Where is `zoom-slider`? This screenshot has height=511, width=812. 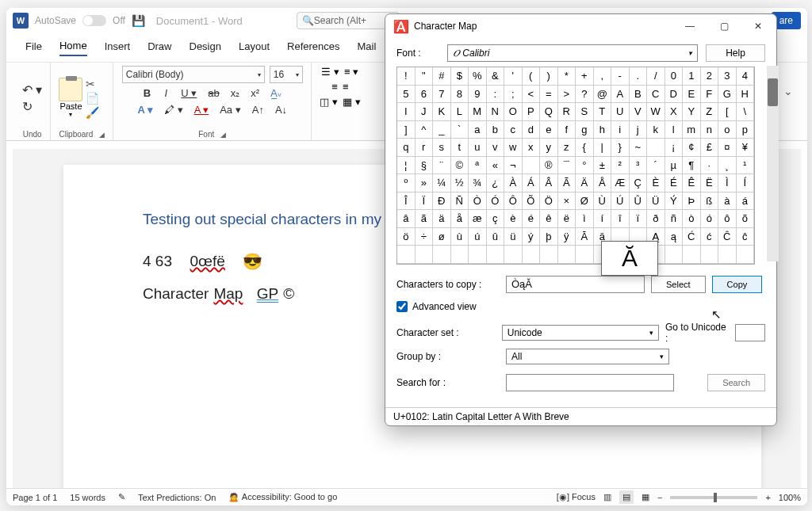
zoom-slider is located at coordinates (714, 498).